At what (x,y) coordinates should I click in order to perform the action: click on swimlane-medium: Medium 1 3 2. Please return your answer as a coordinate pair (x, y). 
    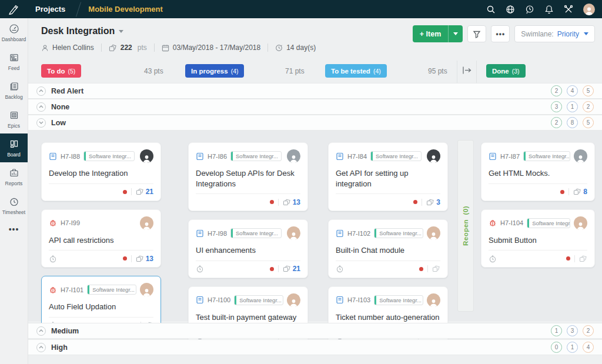
    Looking at the image, I should click on (315, 330).